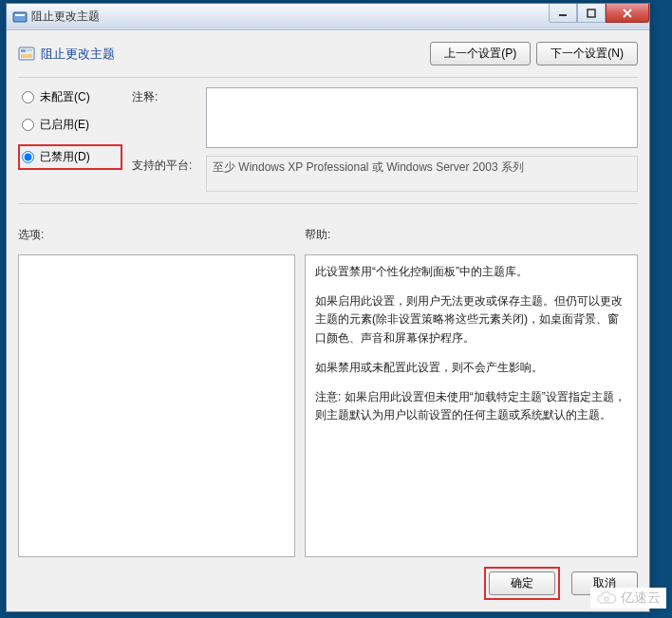 Image resolution: width=672 pixels, height=618 pixels. I want to click on window-title: 阻止更改主题, so click(65, 17).